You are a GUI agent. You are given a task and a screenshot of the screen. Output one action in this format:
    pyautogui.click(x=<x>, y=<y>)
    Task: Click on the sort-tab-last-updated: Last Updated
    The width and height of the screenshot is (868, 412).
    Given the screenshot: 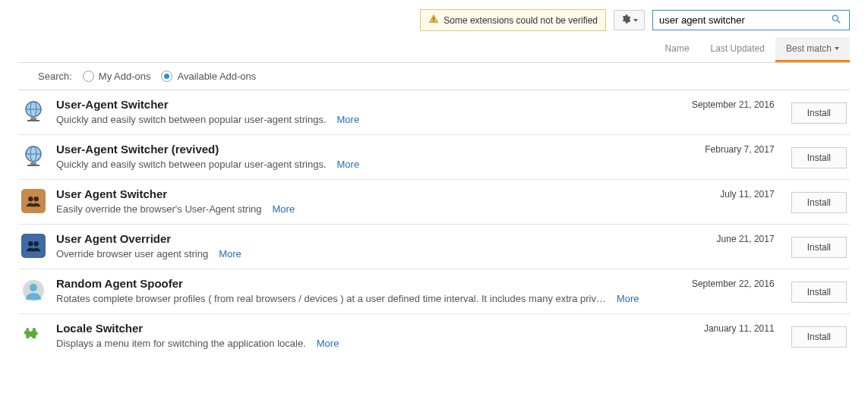 What is the action you would take?
    pyautogui.click(x=738, y=50)
    